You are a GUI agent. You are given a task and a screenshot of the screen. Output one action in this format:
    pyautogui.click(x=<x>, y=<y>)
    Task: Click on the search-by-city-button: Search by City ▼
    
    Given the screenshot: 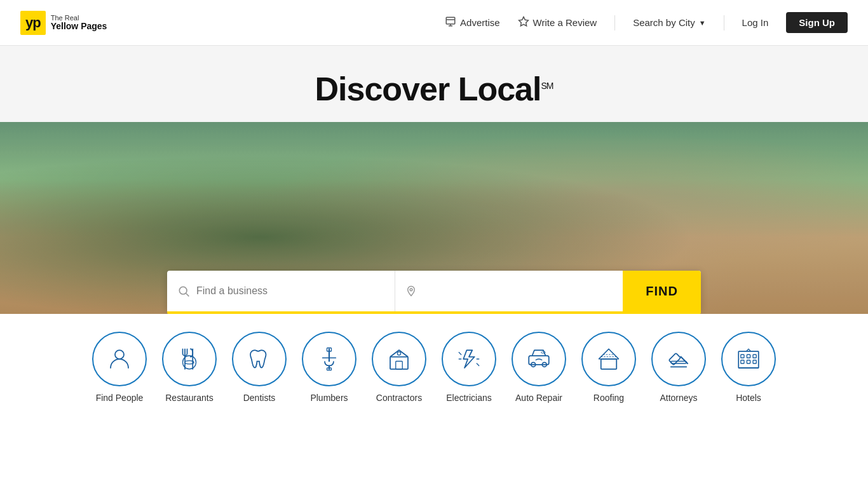 What is the action you would take?
    pyautogui.click(x=669, y=23)
    